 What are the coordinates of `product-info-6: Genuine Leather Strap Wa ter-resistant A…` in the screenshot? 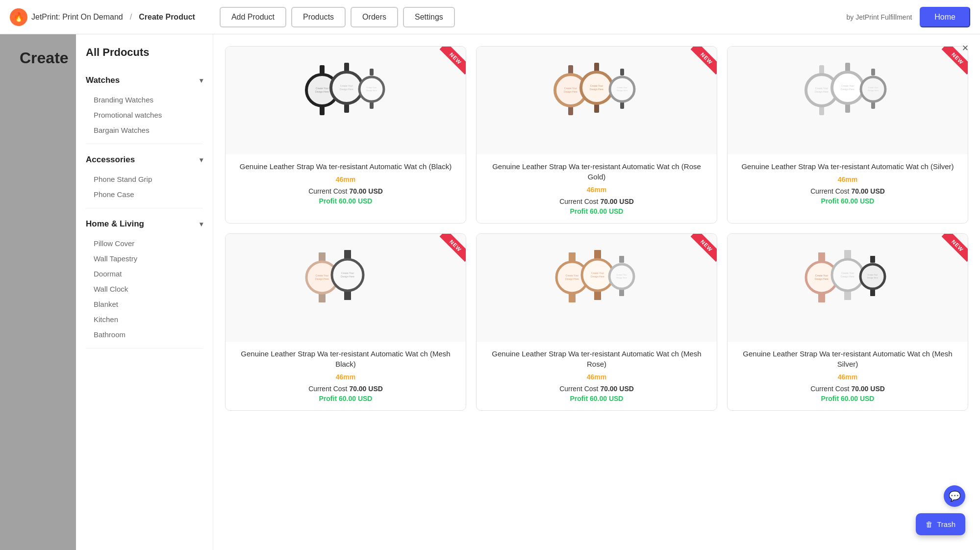 It's located at (848, 372).